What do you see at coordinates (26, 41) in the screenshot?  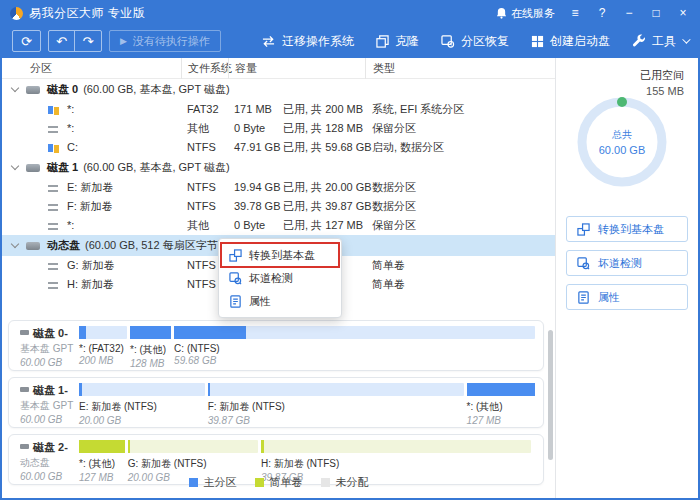 I see `refresh-button: ⟳` at bounding box center [26, 41].